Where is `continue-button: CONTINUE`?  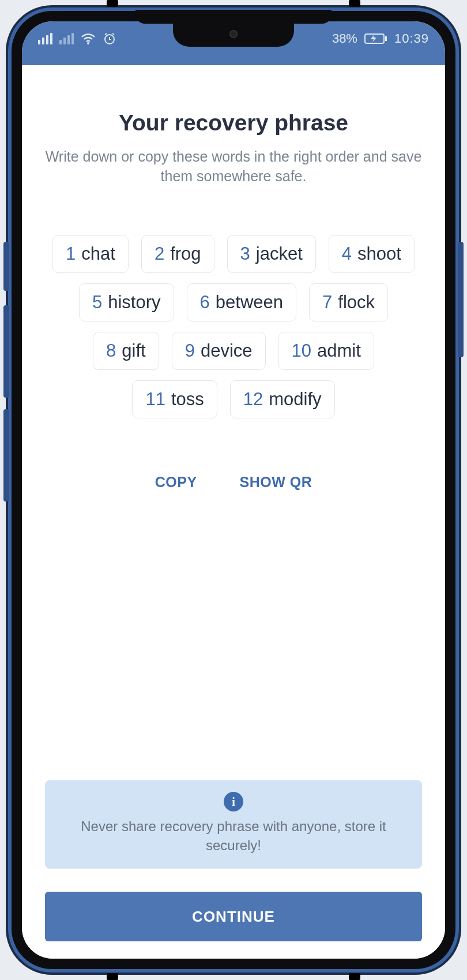 continue-button: CONTINUE is located at coordinates (233, 917).